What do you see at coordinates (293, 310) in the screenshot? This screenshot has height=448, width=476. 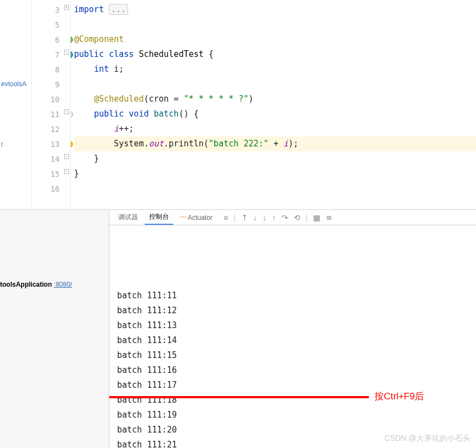 I see `console-line: batch 111:12` at bounding box center [293, 310].